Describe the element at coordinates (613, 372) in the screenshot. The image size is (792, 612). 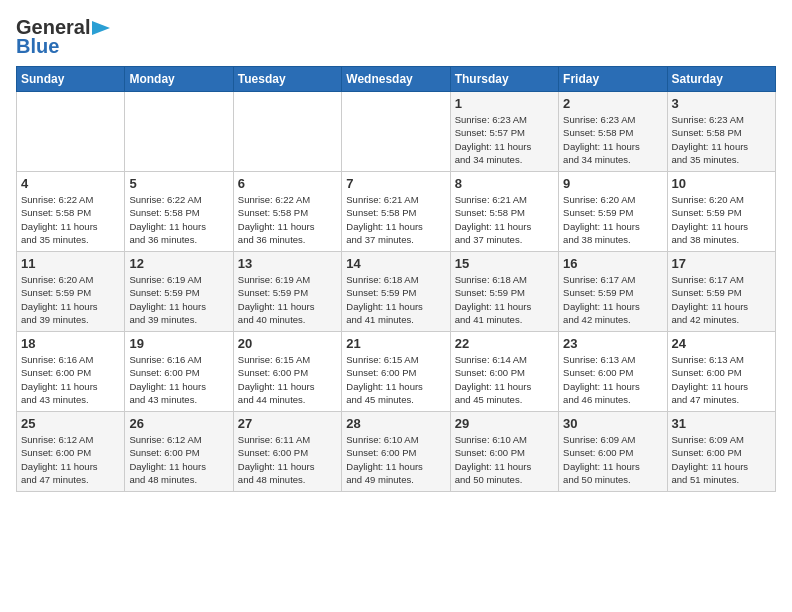
I see `calendar-cell: 23Sunrise: 6:13 AM Sunset: 6:00 PM Dayli…` at that location.